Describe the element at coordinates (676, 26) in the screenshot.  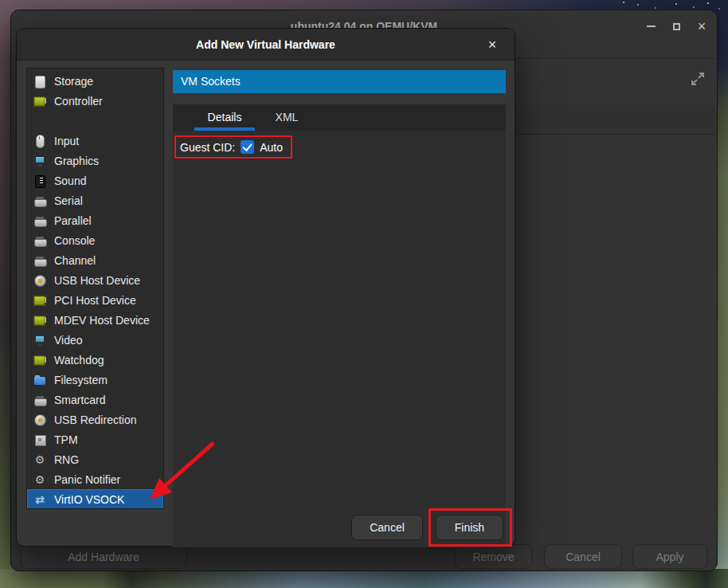
I see `maximize-icon` at that location.